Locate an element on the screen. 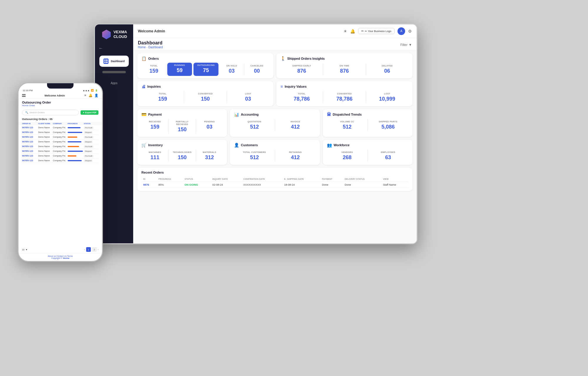  stat-inv-materials: MATERIALS 312 is located at coordinates (210, 156).